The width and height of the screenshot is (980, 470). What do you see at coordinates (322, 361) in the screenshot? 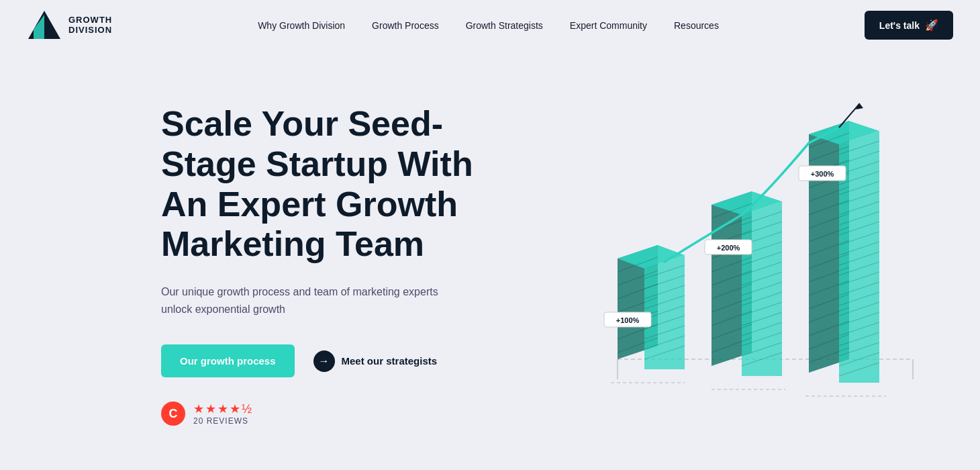
I see `cta-row: Our growth process → Meet our strategist…` at bounding box center [322, 361].